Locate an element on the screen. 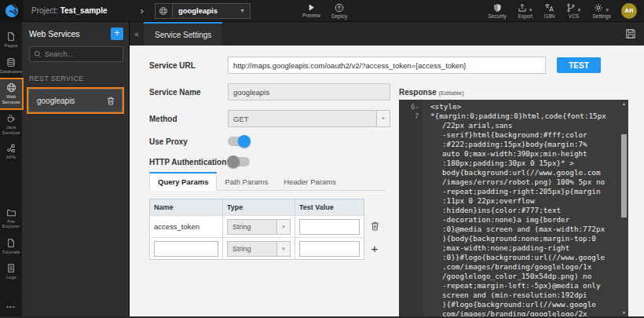  security-button: Security is located at coordinates (496, 11).